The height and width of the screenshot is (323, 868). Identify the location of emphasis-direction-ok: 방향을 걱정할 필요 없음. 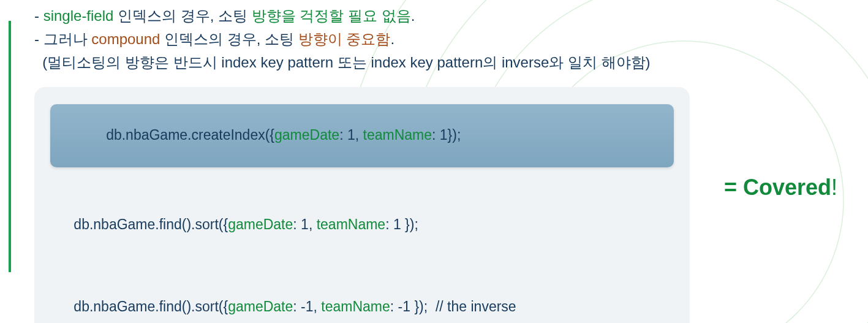
(331, 16).